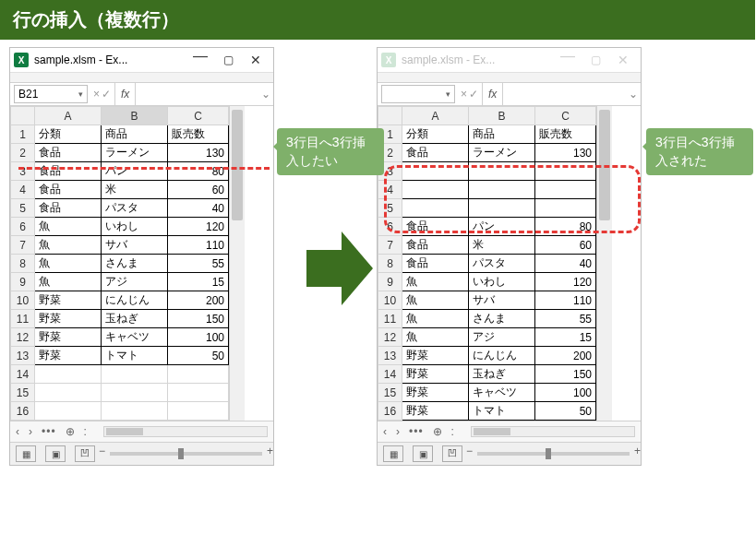 This screenshot has height=534, width=756. I want to click on row-header: 11, so click(23, 319).